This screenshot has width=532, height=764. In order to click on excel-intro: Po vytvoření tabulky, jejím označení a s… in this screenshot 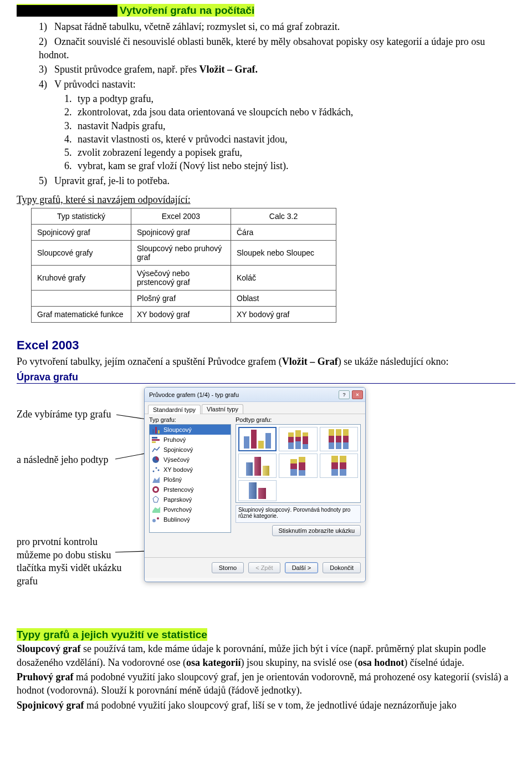, I will do `click(266, 361)`.